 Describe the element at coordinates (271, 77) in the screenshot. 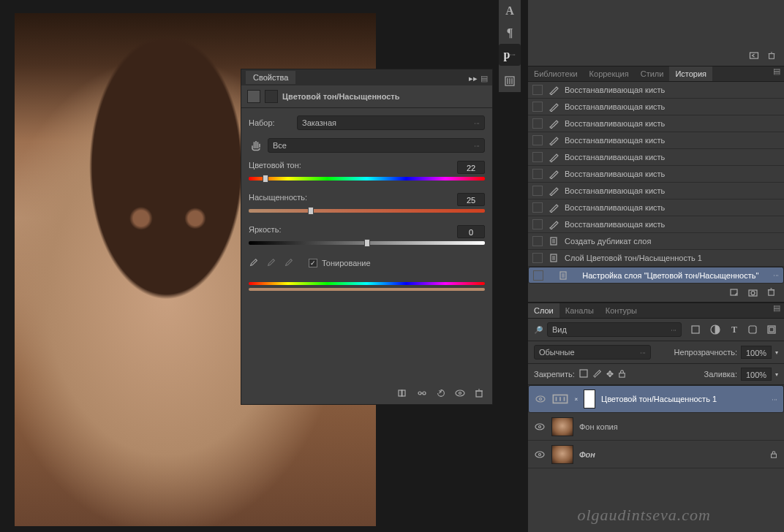

I see `properties-tab: Свойства` at that location.